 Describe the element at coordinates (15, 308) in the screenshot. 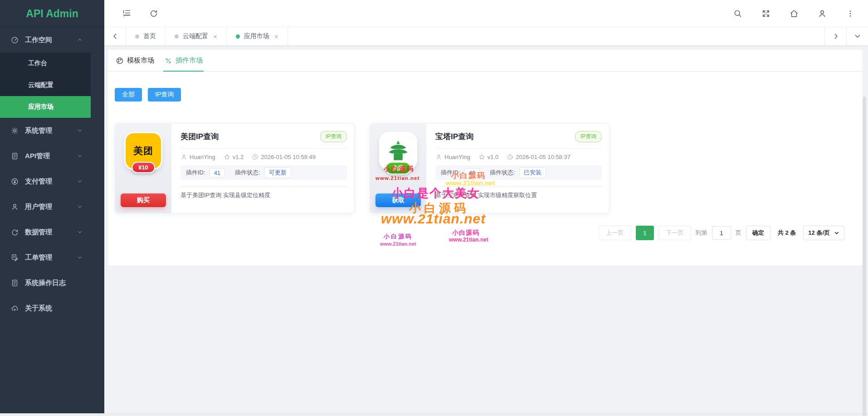

I see `cloud-upload-icon` at that location.